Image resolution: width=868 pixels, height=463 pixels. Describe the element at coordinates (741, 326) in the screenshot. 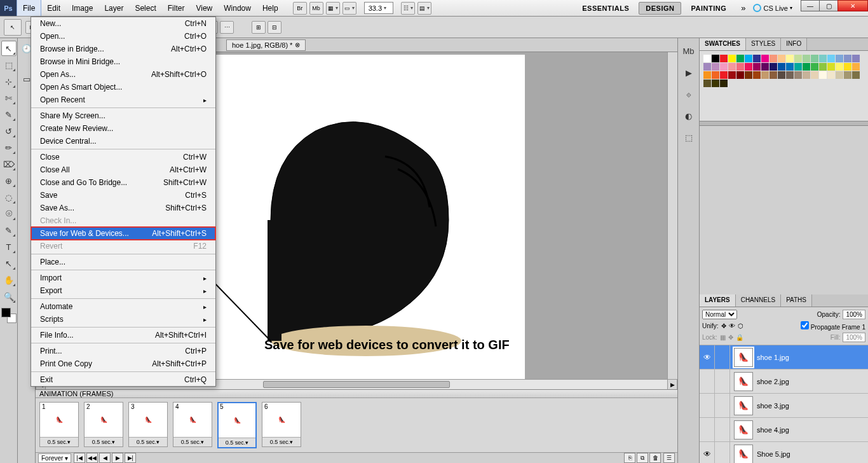

I see `unify-style-icon: ⬡` at that location.